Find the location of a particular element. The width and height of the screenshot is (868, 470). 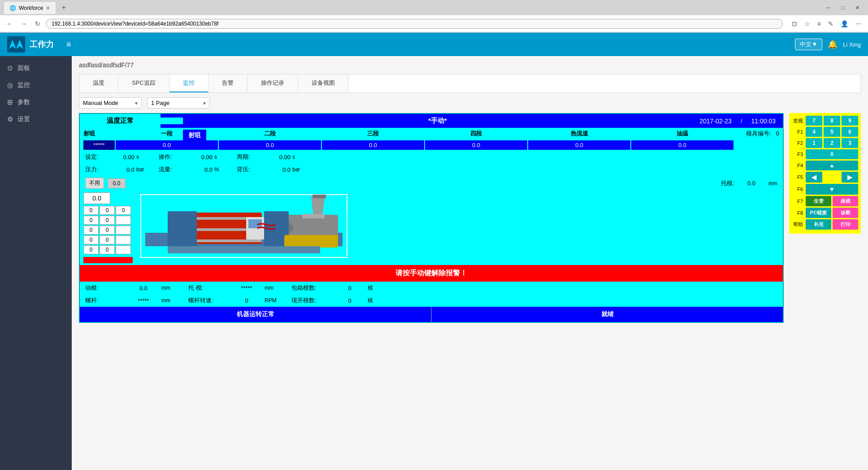

tuomo-unit: mm is located at coordinates (773, 183).